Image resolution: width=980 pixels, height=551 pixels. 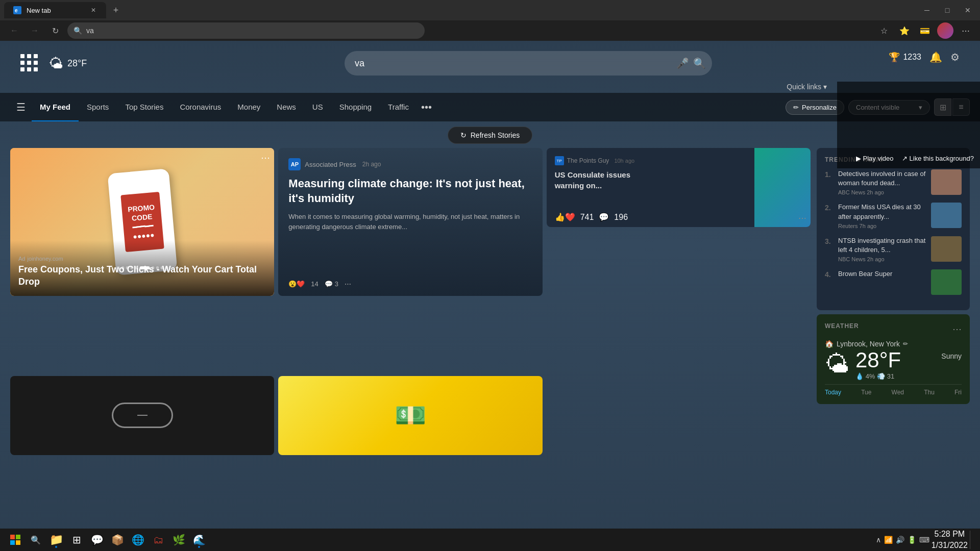 What do you see at coordinates (945, 31) in the screenshot?
I see `profile-avatar` at bounding box center [945, 31].